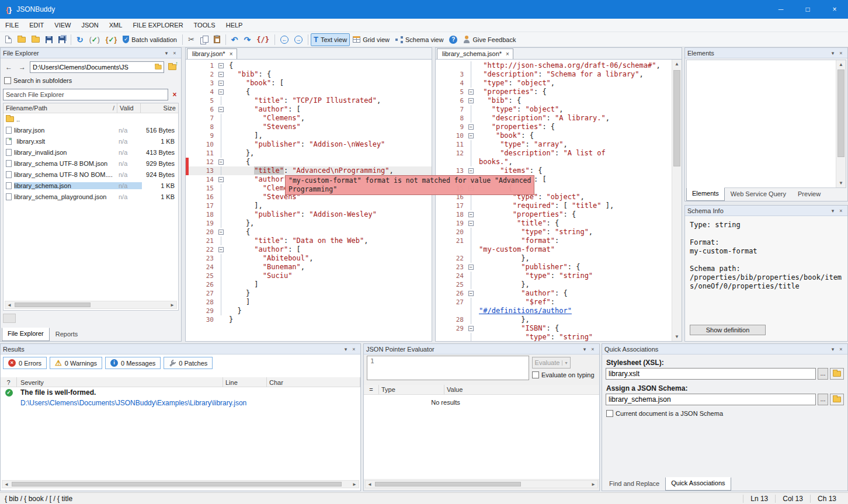 The image size is (848, 504). Describe the element at coordinates (150, 40) in the screenshot. I see `batch-validation-button: ✓ Batch validation` at that location.